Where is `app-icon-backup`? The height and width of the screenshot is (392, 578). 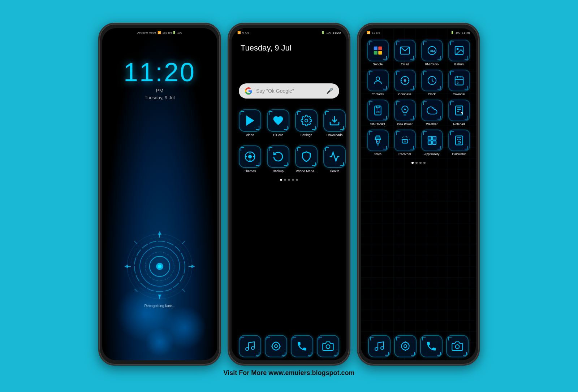 app-icon-backup is located at coordinates (278, 157).